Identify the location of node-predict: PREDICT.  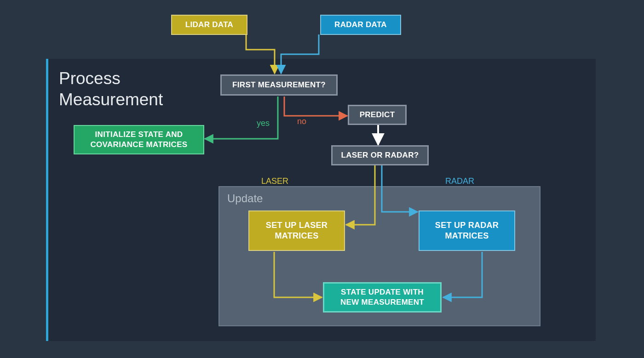
(377, 115).